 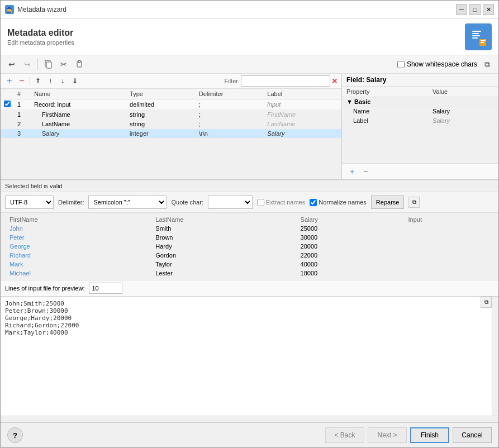 What do you see at coordinates (29, 202) in the screenshot?
I see `encoding-select: UTF-8 UTF-16 ISO-8859-1` at bounding box center [29, 202].